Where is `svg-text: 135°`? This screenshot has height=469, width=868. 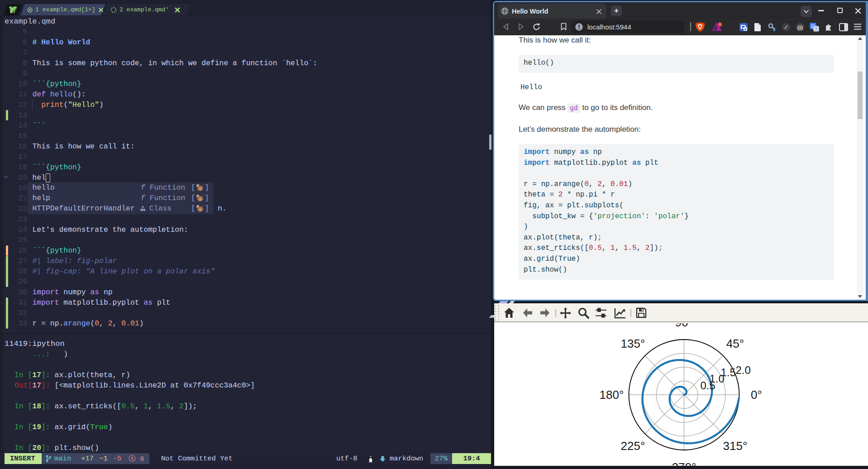
svg-text: 135° is located at coordinates (633, 344).